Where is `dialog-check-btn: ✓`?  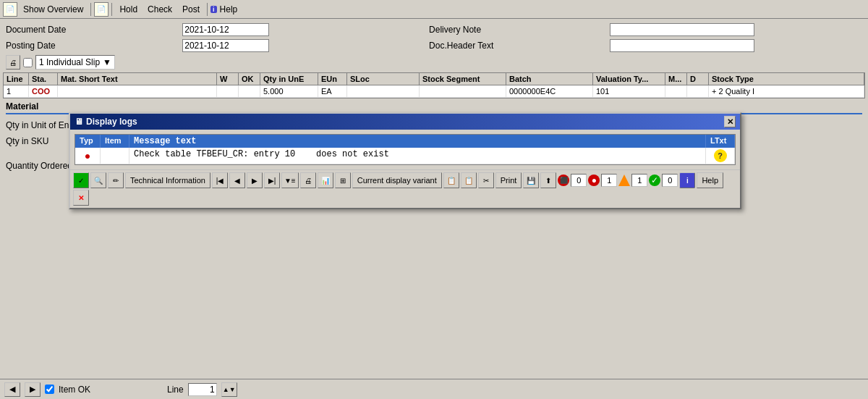
dialog-check-btn: ✓ is located at coordinates (81, 180).